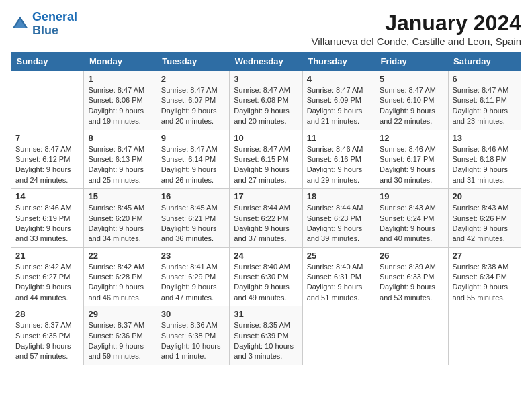 The image size is (532, 411). Describe the element at coordinates (193, 101) in the screenshot. I see `sunset-text: Sunset: 6:07 PM` at that location.